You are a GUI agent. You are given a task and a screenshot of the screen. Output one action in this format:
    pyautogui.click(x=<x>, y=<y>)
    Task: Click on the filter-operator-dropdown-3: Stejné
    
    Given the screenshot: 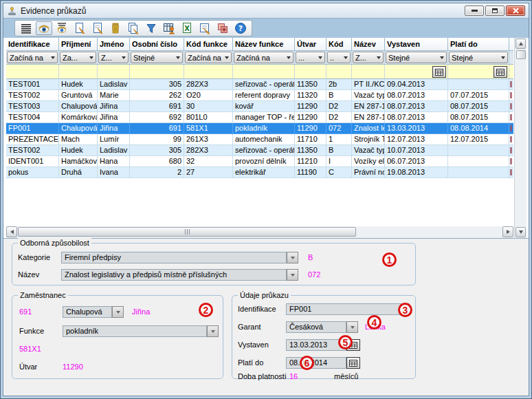 What is the action you would take?
    pyautogui.click(x=157, y=58)
    